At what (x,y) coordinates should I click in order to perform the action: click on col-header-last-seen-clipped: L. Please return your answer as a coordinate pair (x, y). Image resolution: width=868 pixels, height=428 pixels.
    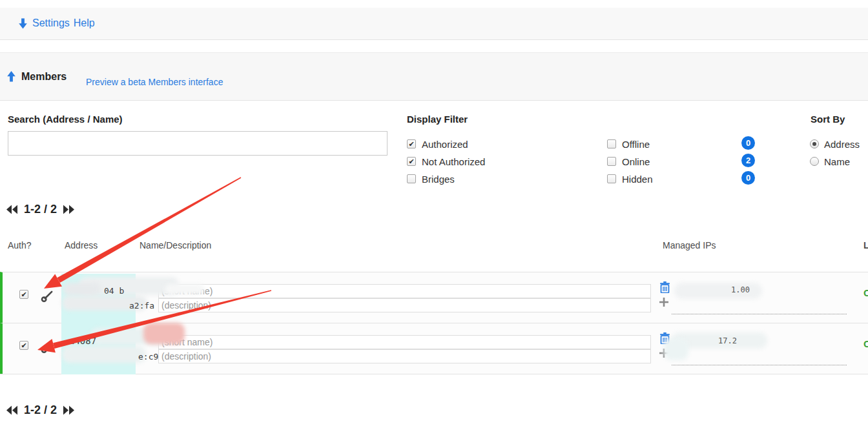
    Looking at the image, I should click on (865, 245).